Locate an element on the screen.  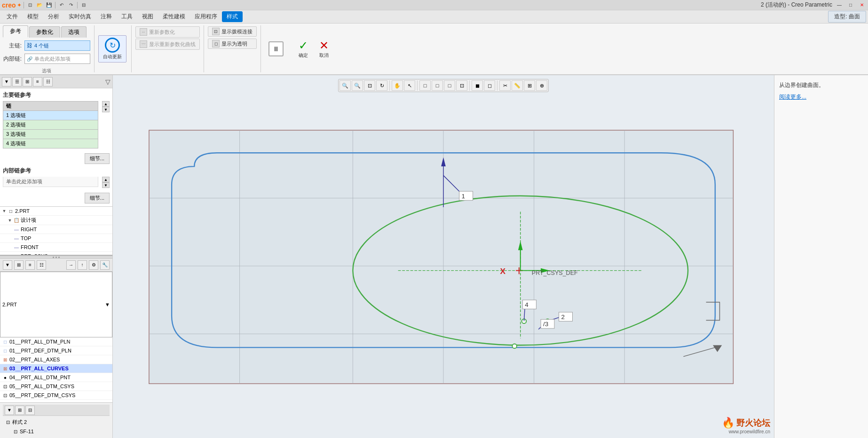
chain-row-4: 4 选项链 is located at coordinates (51, 144).